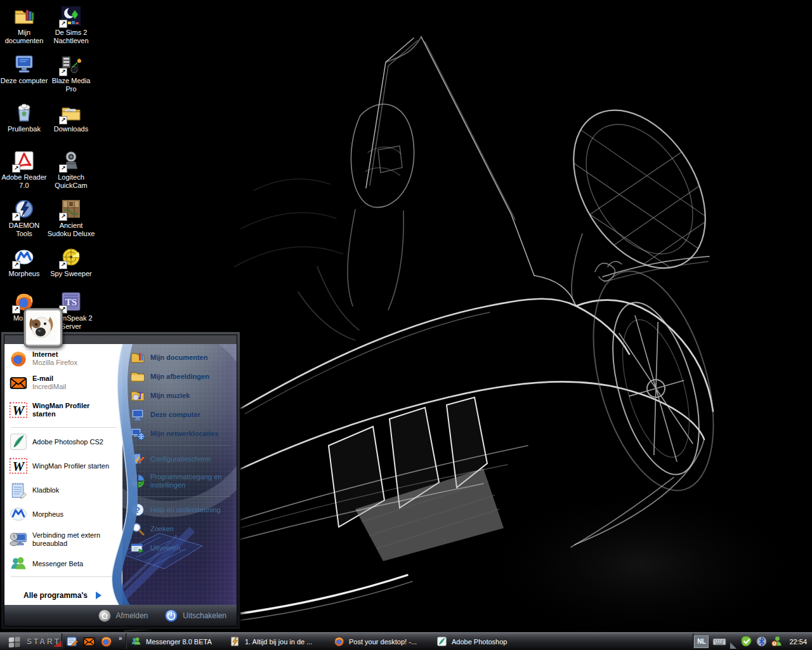  Describe the element at coordinates (24, 218) in the screenshot. I see `desktop-icon-daemon-tools: ↗ DAEMON Tools` at that location.